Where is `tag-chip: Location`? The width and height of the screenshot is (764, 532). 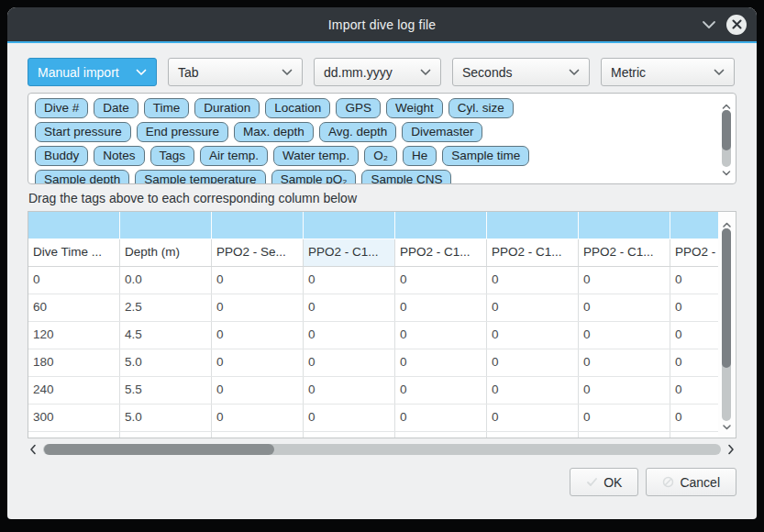
tag-chip: Location is located at coordinates (297, 108).